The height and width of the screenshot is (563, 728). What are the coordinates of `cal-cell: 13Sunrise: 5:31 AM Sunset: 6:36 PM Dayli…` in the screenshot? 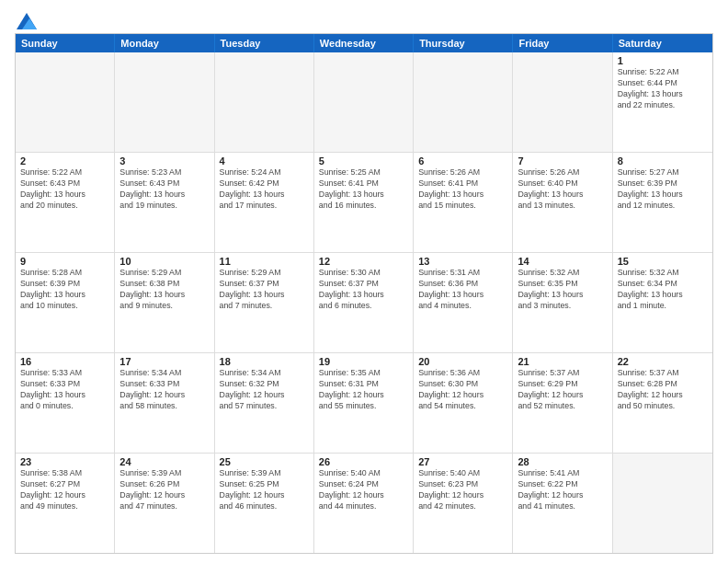 It's located at (463, 303).